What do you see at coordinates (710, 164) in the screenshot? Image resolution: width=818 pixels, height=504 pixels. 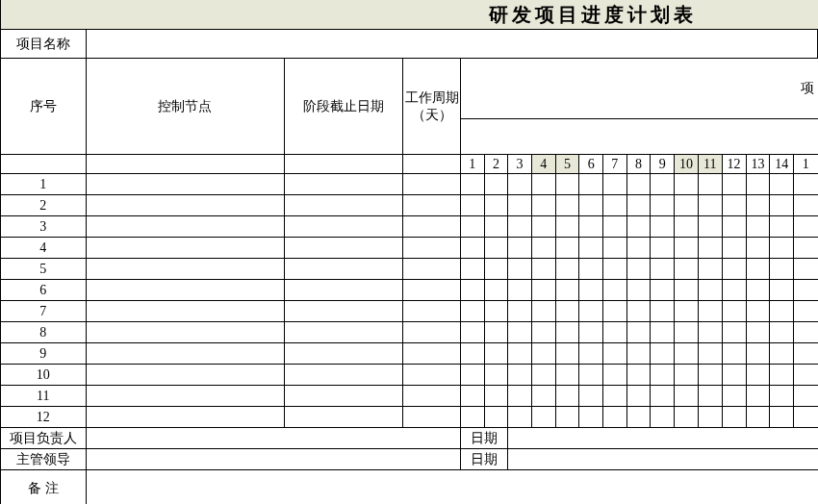 I see `day-header-11: 11` at bounding box center [710, 164].